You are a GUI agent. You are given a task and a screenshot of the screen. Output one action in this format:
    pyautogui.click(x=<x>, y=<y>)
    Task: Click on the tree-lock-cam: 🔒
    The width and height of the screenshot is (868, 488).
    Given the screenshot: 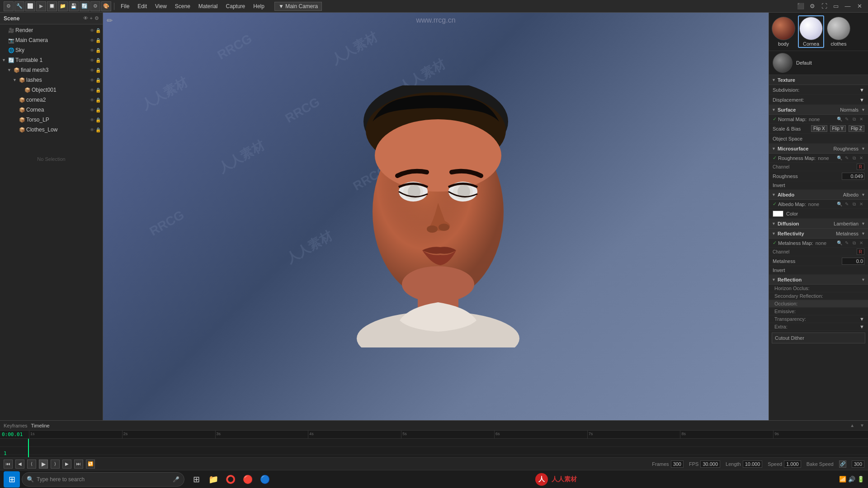 What is the action you would take?
    pyautogui.click(x=98, y=41)
    